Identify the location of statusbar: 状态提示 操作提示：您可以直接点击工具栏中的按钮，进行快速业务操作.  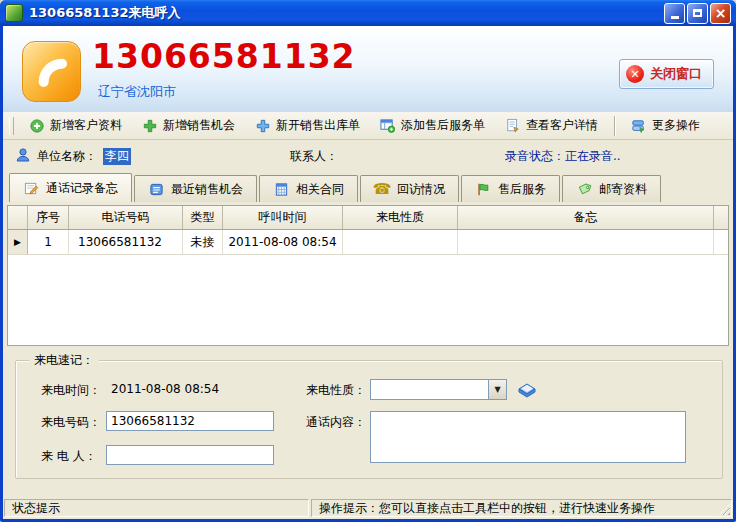
(368, 508).